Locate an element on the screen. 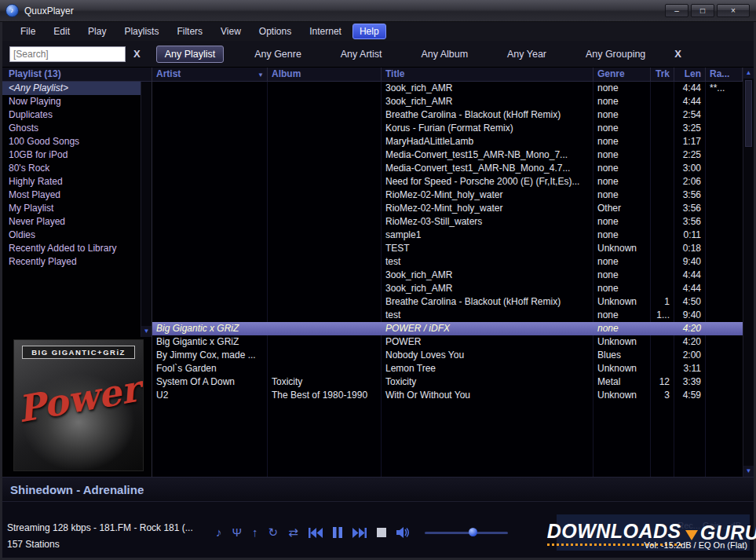 The width and height of the screenshot is (756, 560). shuffle-icon: ⇄ is located at coordinates (294, 533).